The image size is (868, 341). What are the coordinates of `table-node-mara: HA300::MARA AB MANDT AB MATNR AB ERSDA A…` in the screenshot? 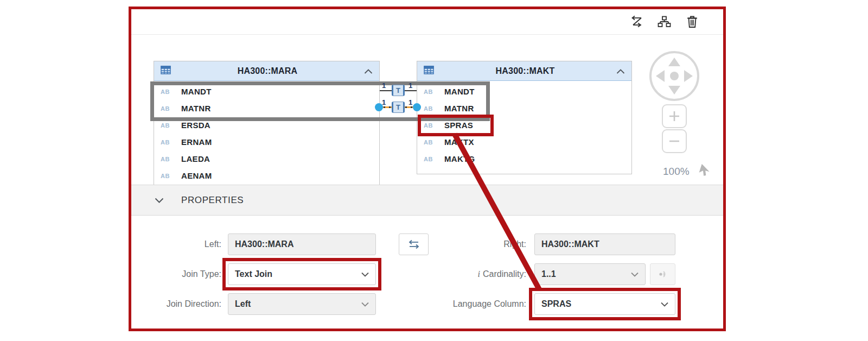 It's located at (267, 123).